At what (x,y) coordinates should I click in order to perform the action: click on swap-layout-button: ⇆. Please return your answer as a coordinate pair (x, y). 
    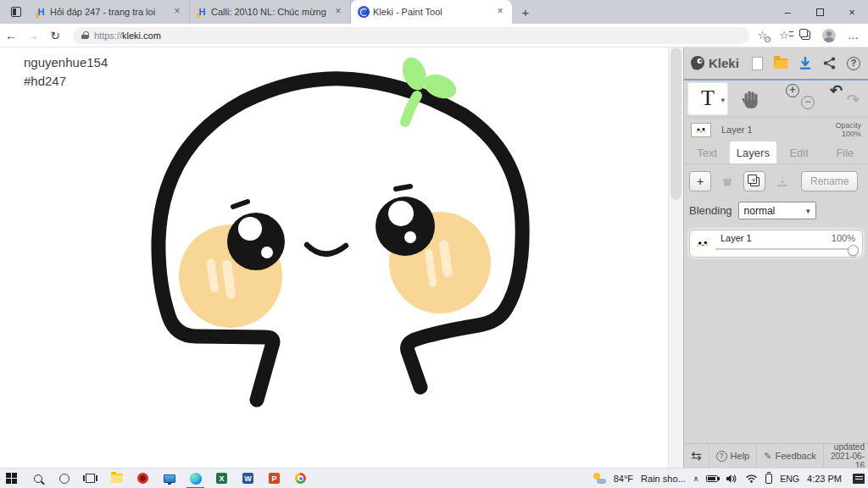
    Looking at the image, I should click on (697, 456).